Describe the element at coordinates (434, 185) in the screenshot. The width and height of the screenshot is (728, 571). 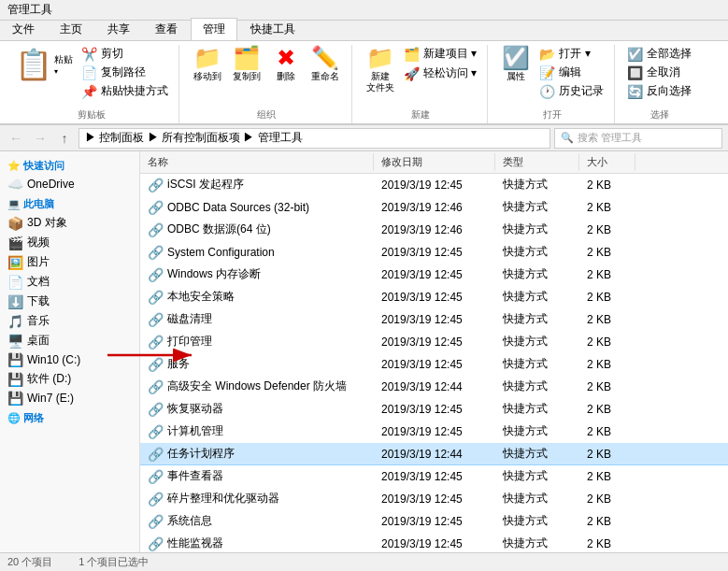
I see `table-row: 🔗 iSCSI 发起程序 2019/3/19 12:45 快捷方式 2 KB` at that location.